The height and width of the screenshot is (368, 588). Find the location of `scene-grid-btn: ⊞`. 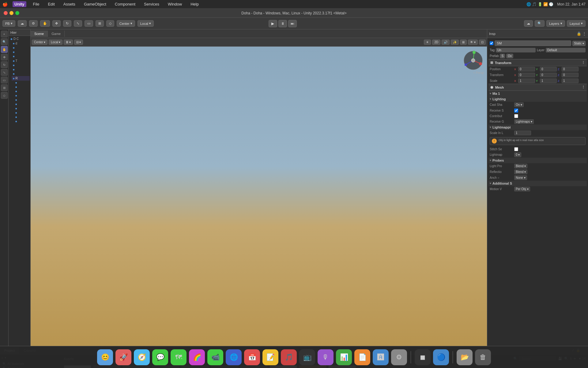

scene-grid-btn: ⊞ is located at coordinates (463, 42).